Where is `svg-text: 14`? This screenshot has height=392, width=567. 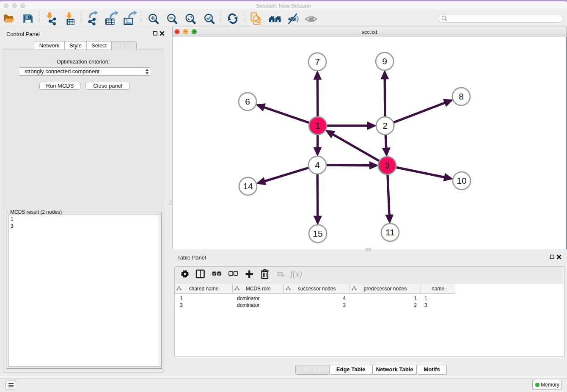 svg-text: 14 is located at coordinates (248, 186).